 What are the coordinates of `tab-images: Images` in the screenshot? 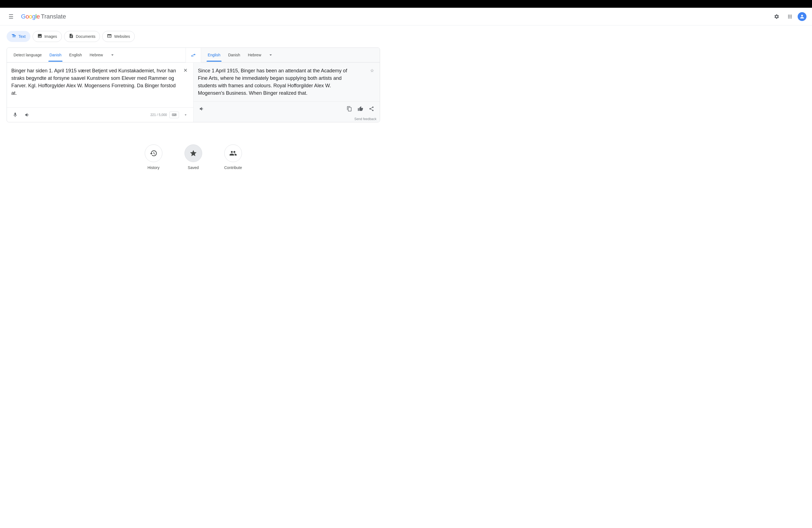 It's located at (47, 36).